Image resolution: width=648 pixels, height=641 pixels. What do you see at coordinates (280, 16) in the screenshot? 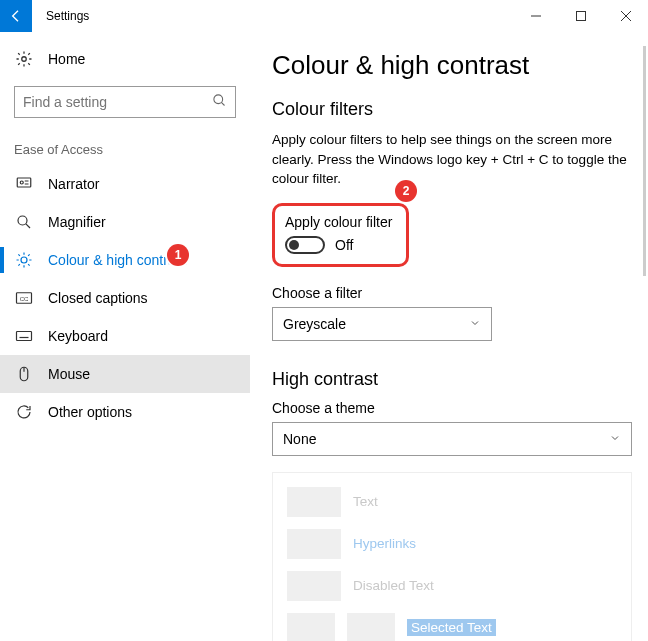
I see `window-title: Settings` at bounding box center [280, 16].